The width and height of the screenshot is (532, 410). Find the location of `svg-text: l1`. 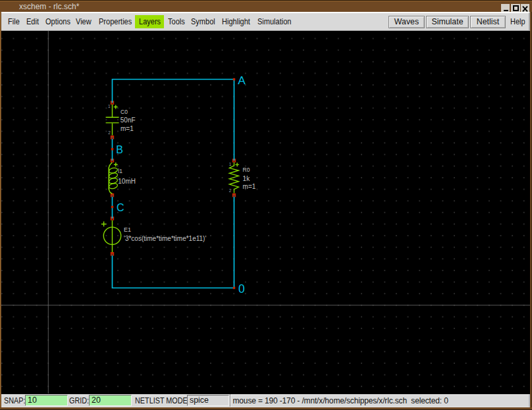

svg-text: l1 is located at coordinates (120, 171).